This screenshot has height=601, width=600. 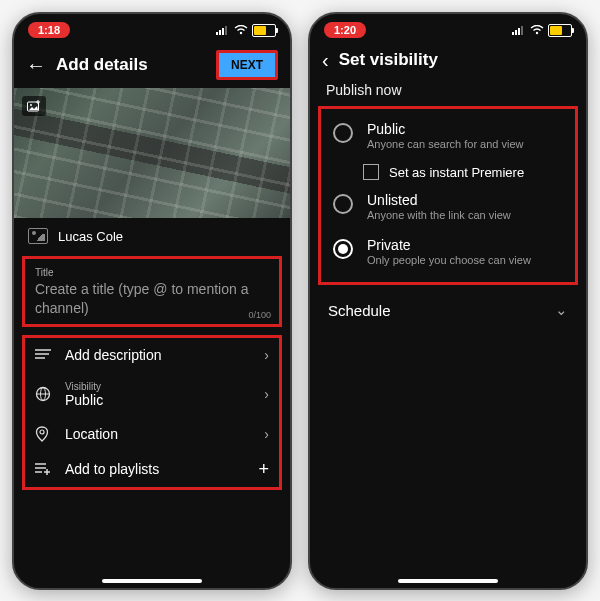 What do you see at coordinates (448, 196) in the screenshot?
I see `visibility-options-highlight: Public Anyone can search for and view Se…` at bounding box center [448, 196].